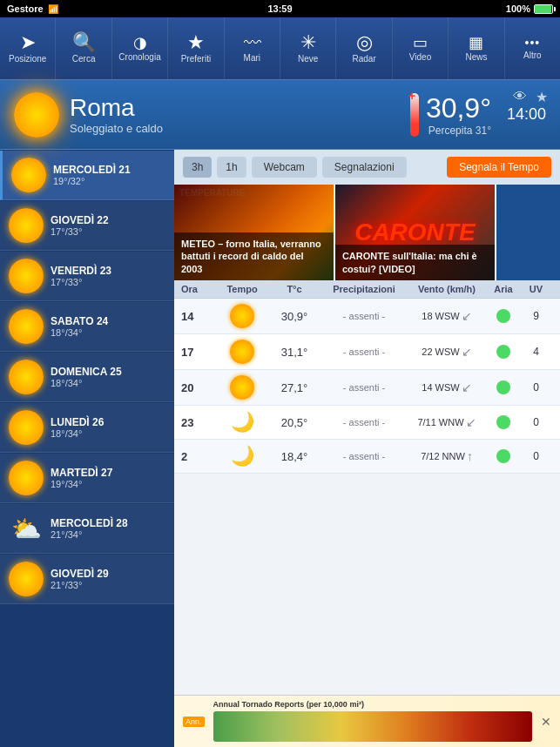  Describe the element at coordinates (308, 49) in the screenshot. I see `nav-neve: ✳ Neve` at that location.